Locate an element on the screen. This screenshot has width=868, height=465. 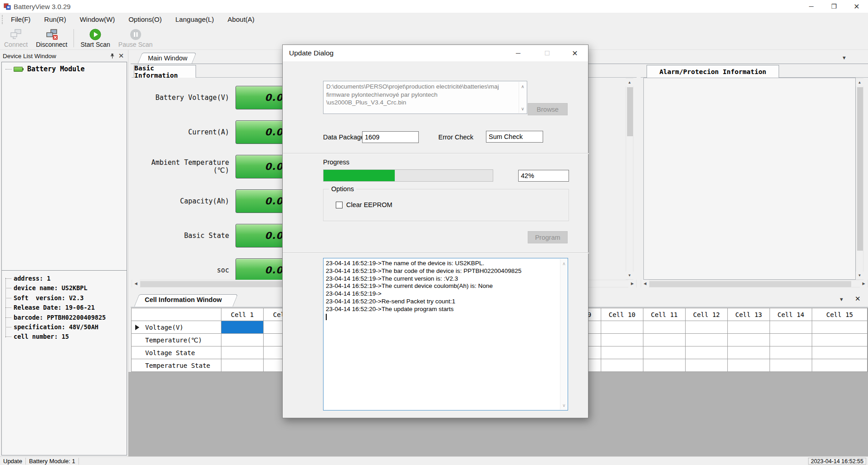
cell-panel-close-icon: ✕ is located at coordinates (858, 299).